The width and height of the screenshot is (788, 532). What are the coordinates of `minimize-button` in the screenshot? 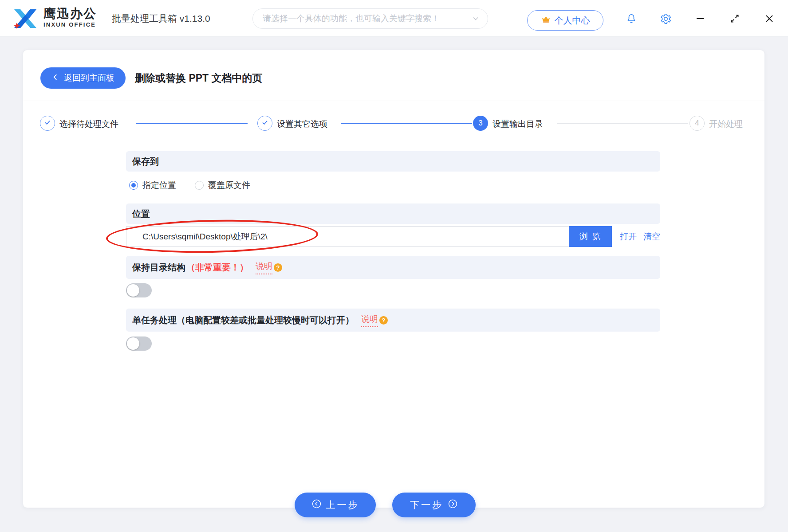 It's located at (700, 20).